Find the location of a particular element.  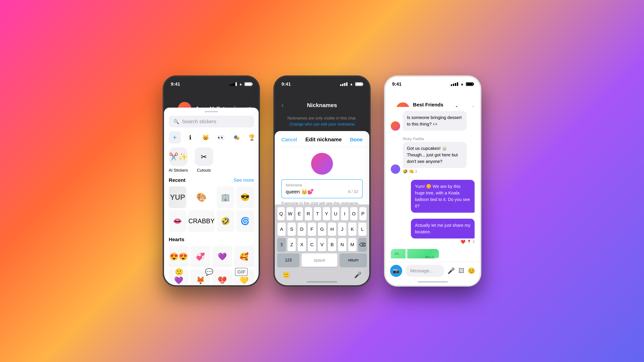

map-preview: JFK BELLS Hippie Hill KEARNY is located at coordinates (415, 254).